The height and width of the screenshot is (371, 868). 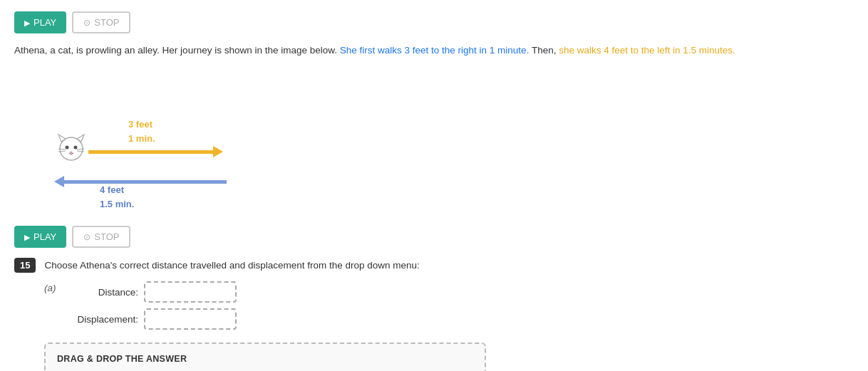 I want to click on part-a-label: (a), so click(x=55, y=288).